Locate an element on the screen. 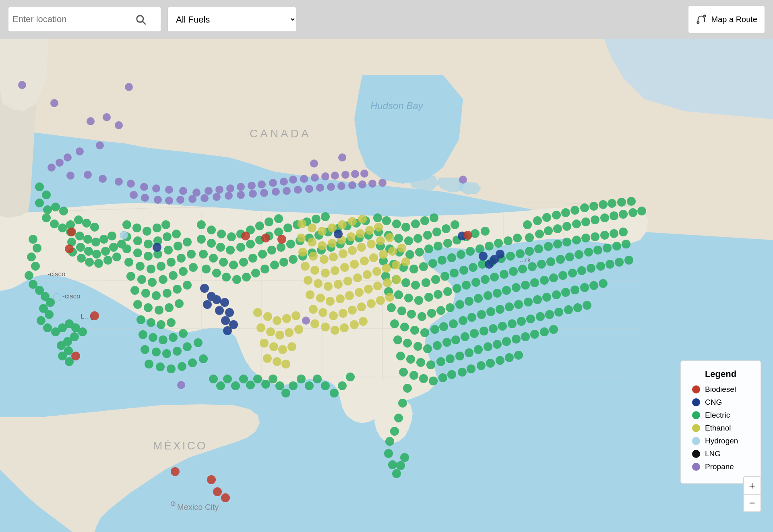 The image size is (773, 532). zoom-out-button: − is located at coordinates (752, 503).